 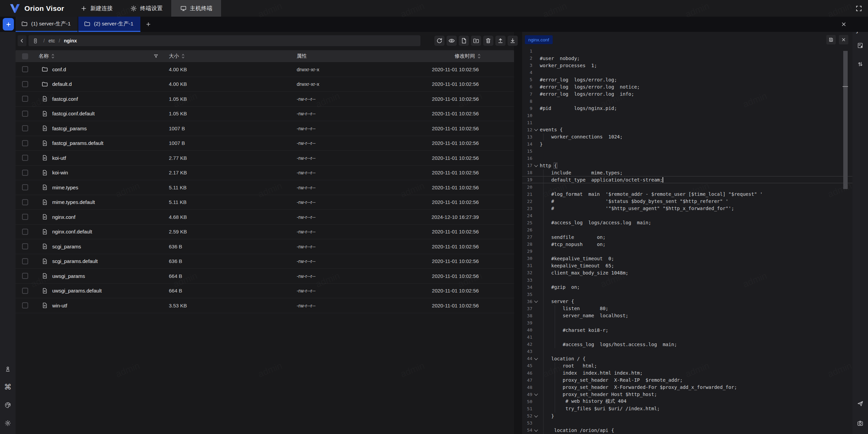 I want to click on code-line-32: 32 client_max_body_size 1048m;, so click(x=687, y=273).